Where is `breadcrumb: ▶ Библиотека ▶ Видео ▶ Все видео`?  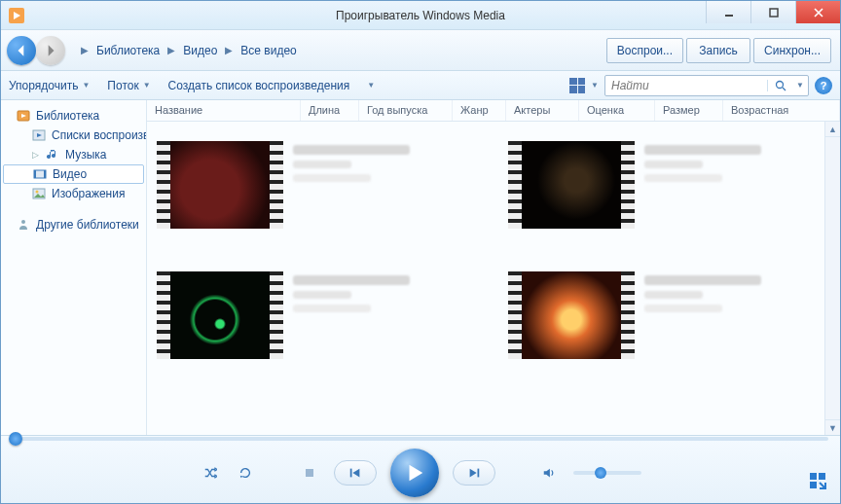 breadcrumb: ▶ Библиотека ▶ Видео ▶ Все видео is located at coordinates (186, 51).